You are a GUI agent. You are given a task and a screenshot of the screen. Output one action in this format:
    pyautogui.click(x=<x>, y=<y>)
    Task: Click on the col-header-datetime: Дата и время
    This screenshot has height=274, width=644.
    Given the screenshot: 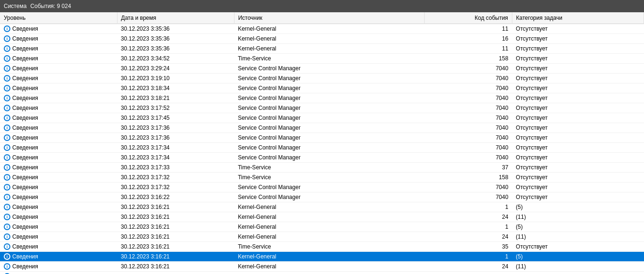 What is the action you would take?
    pyautogui.click(x=176, y=18)
    